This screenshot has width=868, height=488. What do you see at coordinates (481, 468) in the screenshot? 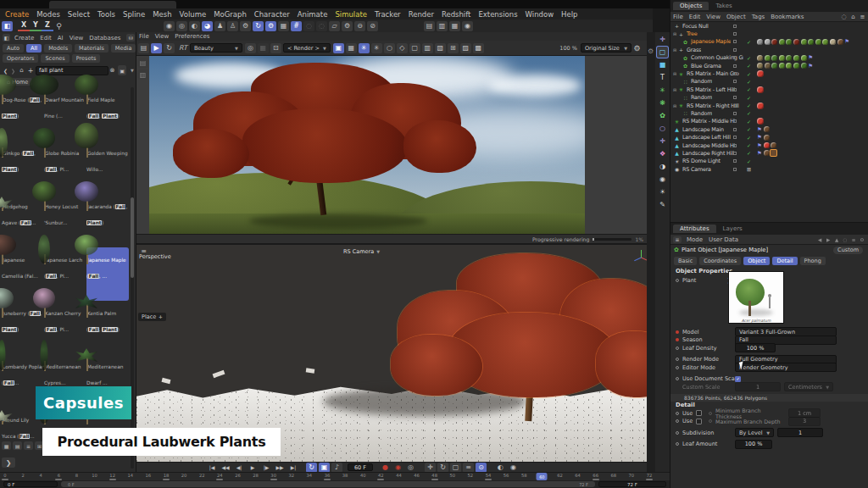
I see `magnet-icon: ⊙` at bounding box center [481, 468].